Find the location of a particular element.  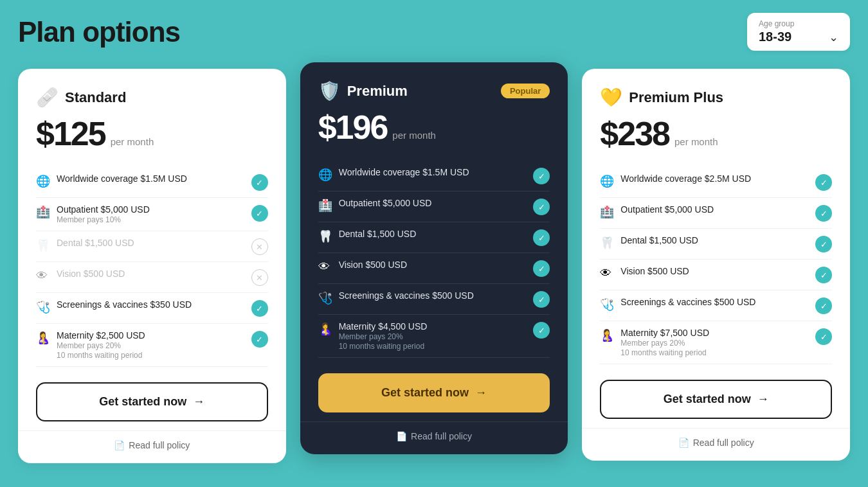

plan-name-premium_plus: Premium Plus is located at coordinates (676, 98).